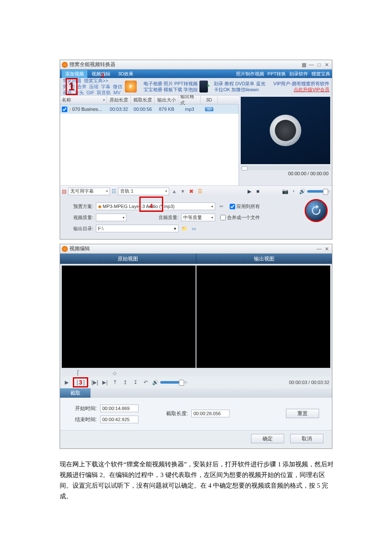  What do you see at coordinates (285, 130) in the screenshot?
I see `preview-box` at bounding box center [285, 130].